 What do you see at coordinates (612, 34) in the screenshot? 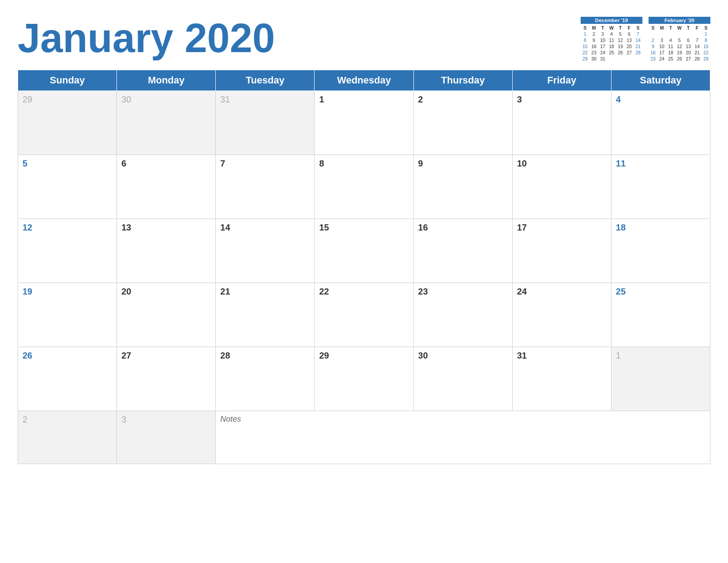
I see `mini-cal-day: 4` at bounding box center [612, 34].